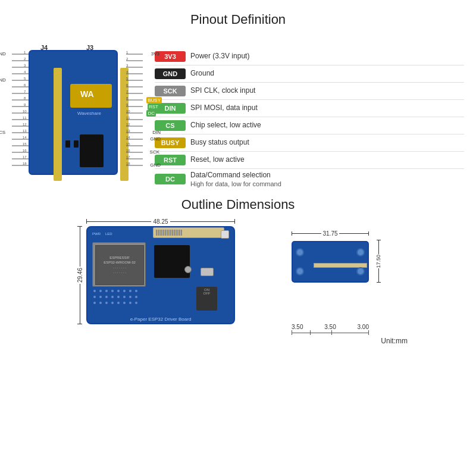  Describe the element at coordinates (309, 100) in the screenshot. I see `sep3` at that location.